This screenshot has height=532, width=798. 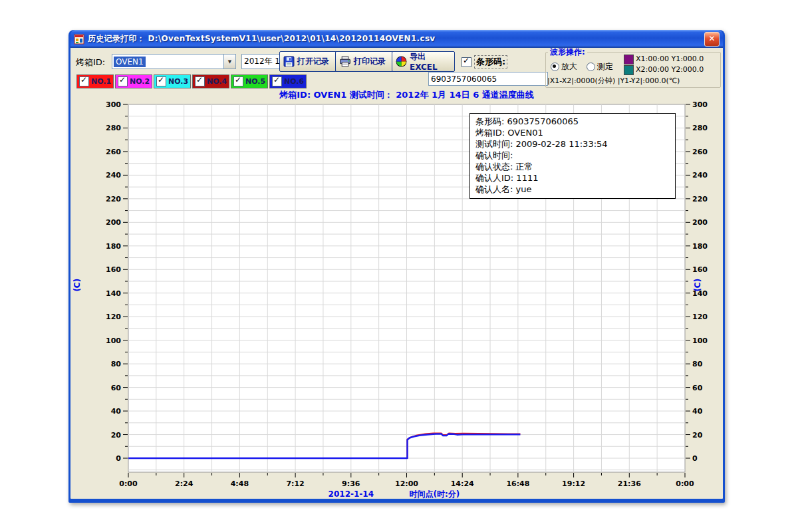 What do you see at coordinates (629, 484) in the screenshot?
I see `svg-text: 21:36` at bounding box center [629, 484].